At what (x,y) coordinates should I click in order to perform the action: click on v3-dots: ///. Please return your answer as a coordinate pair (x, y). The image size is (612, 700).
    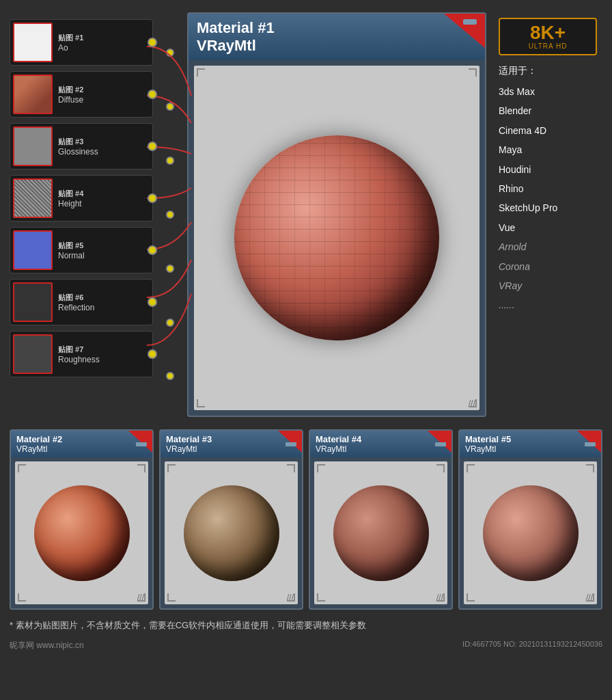
    Looking at the image, I should click on (290, 597).